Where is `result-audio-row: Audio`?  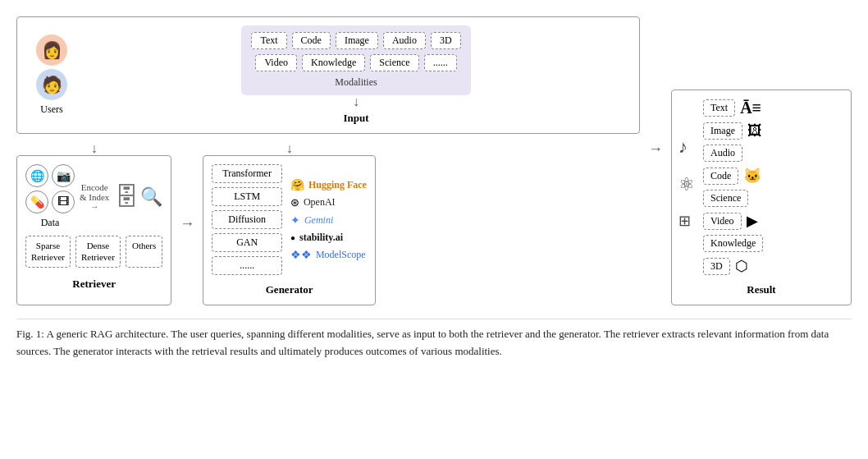
result-audio-row: Audio is located at coordinates (733, 153).